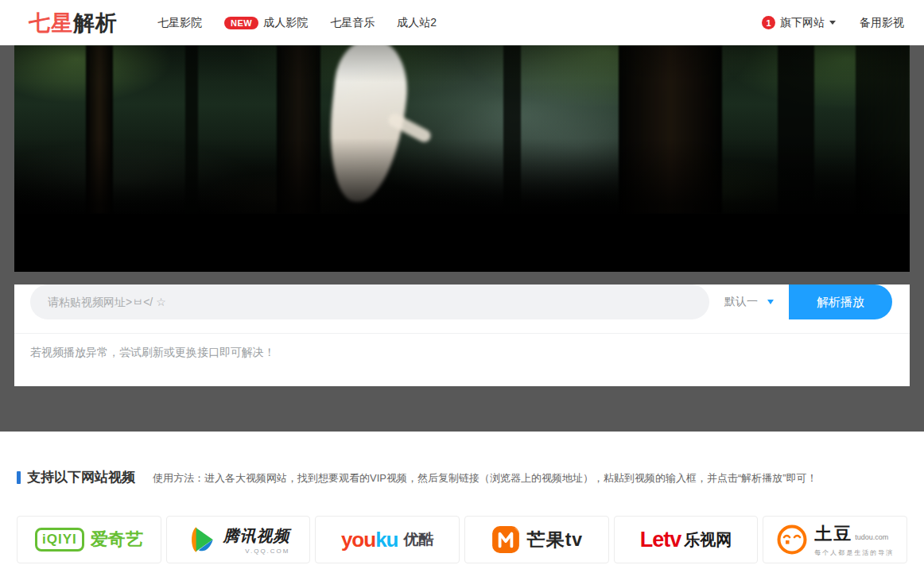  Describe the element at coordinates (257, 536) in the screenshot. I see `tencent-video-logo-text: 腾讯视频` at that location.